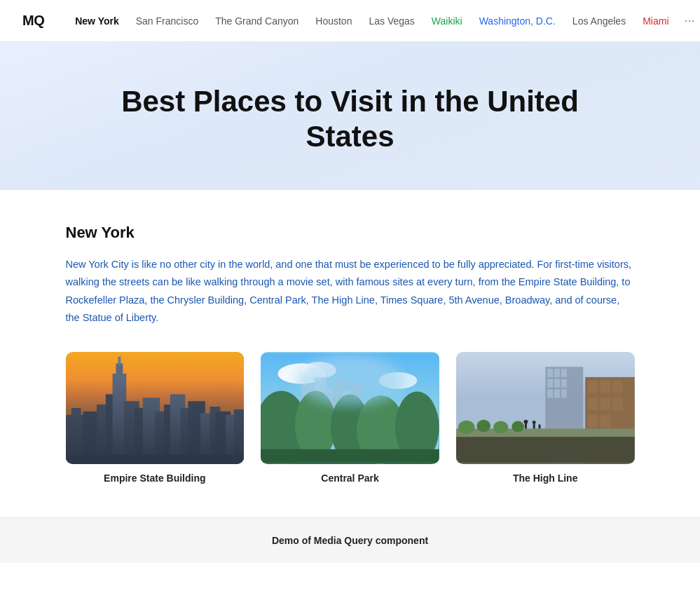  I want to click on logo: MQ, so click(34, 21).